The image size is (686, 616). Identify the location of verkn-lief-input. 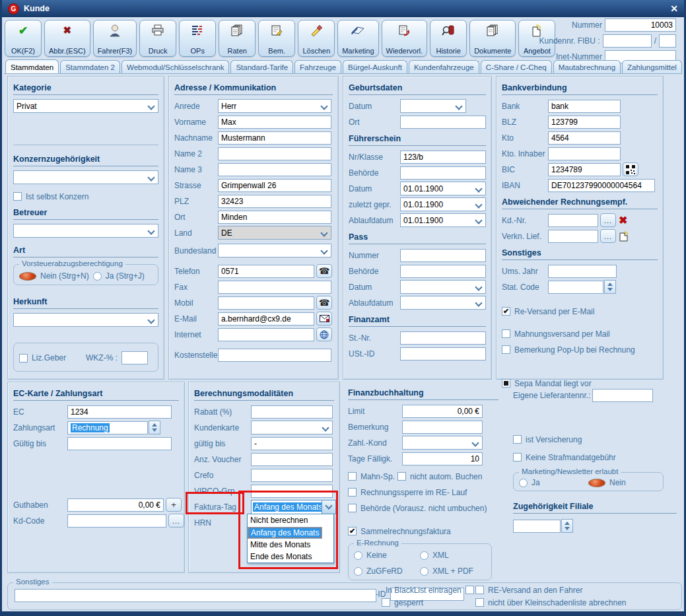
(573, 236).